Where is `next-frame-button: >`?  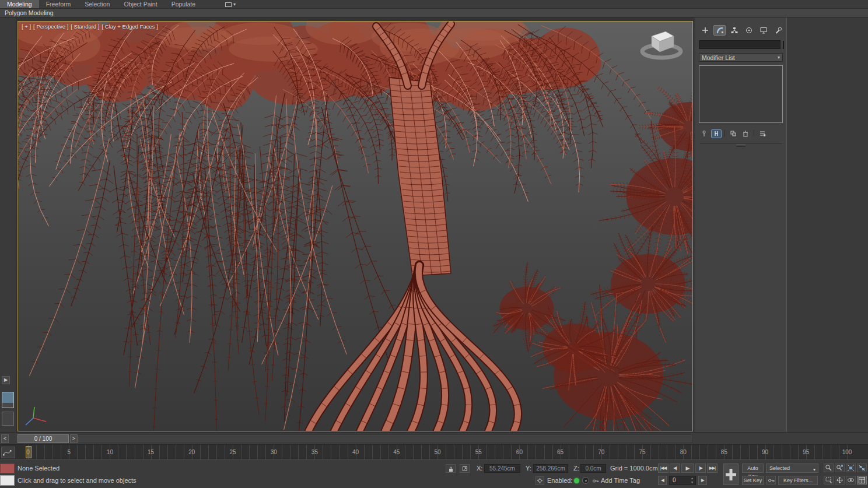 next-frame-button: > is located at coordinates (74, 438).